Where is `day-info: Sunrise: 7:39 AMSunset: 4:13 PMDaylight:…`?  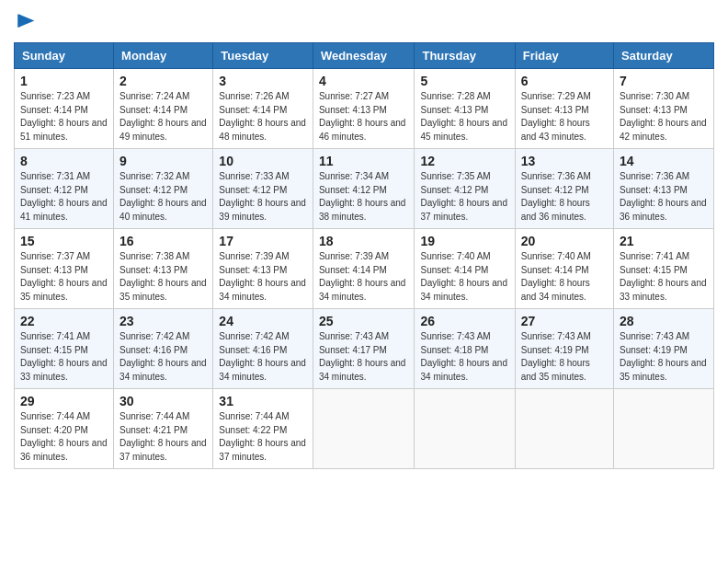
day-info: Sunrise: 7:39 AMSunset: 4:13 PMDaylight:… is located at coordinates (263, 276).